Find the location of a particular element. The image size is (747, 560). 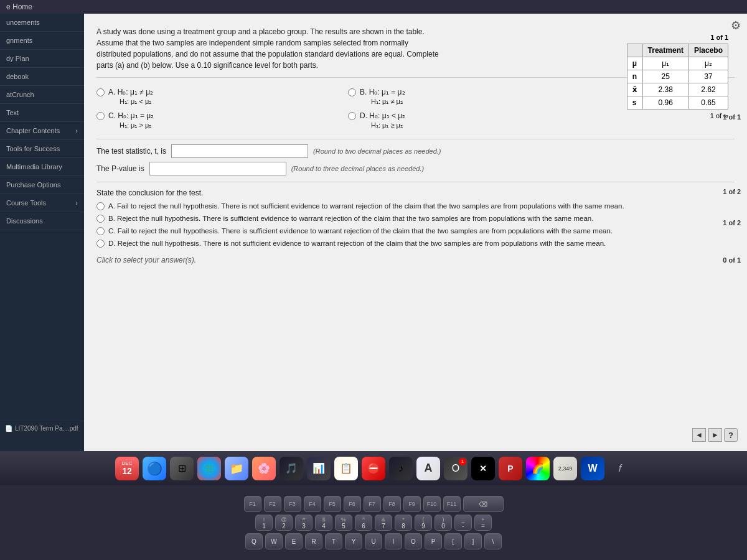

key-9: (9 is located at coordinates (423, 523).